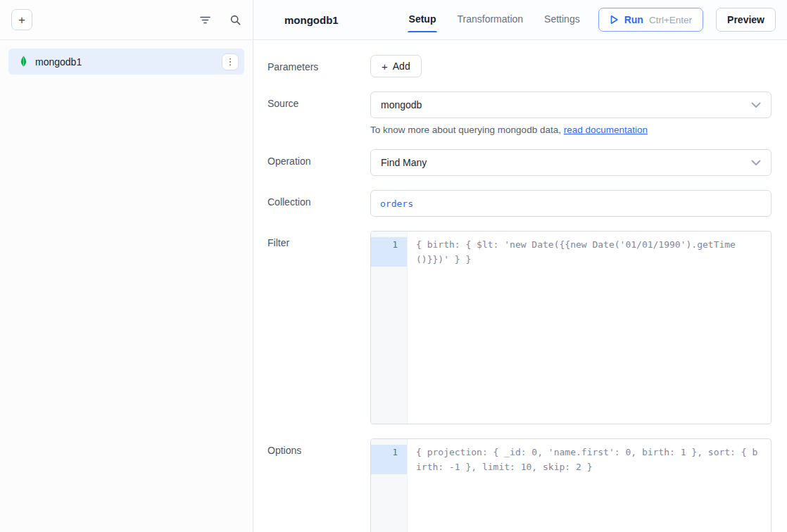  What do you see at coordinates (422, 20) in the screenshot?
I see `tab-setup: Setup` at bounding box center [422, 20].